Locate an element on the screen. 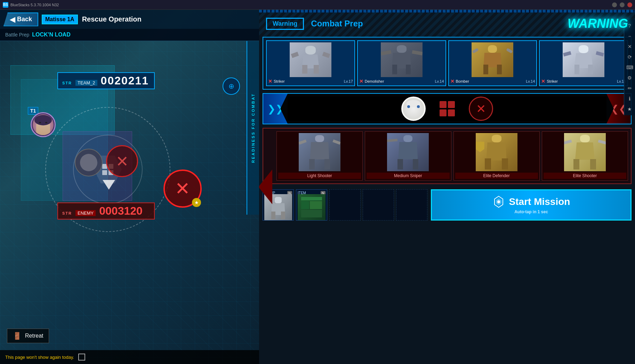 This screenshot has width=635, height=364. start-mission-label: Start Mission is located at coordinates (540, 202).